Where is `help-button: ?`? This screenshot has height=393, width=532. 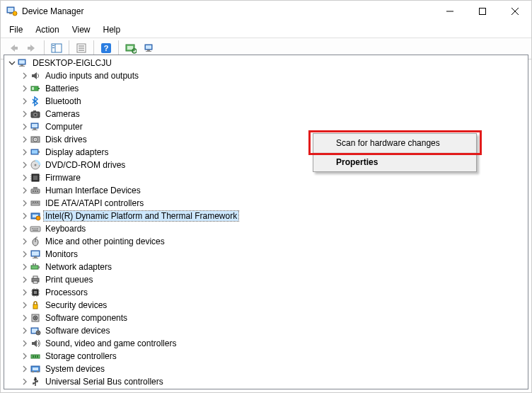 help-button: ? is located at coordinates (106, 48).